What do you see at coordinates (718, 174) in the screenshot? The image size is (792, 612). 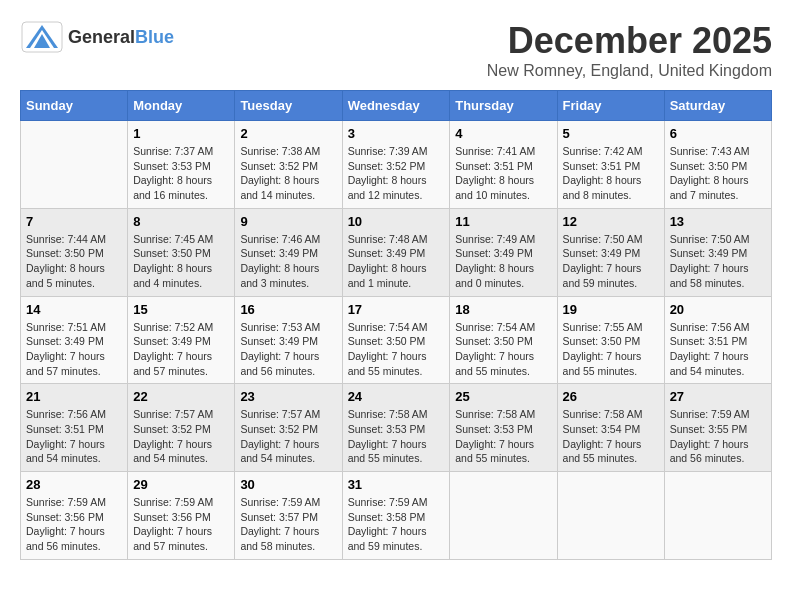 I see `day-info: Sunrise: 7:43 AM Sunset: 3:50 PM Dayligh…` at bounding box center [718, 174].